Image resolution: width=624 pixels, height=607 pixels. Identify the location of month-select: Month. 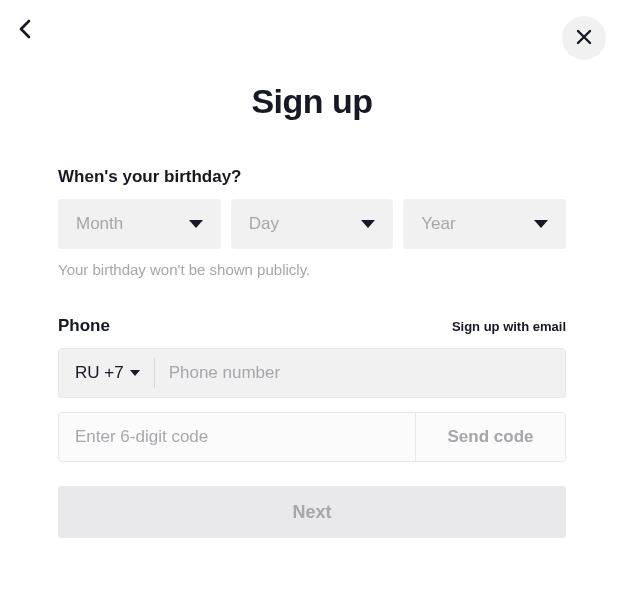
(140, 224).